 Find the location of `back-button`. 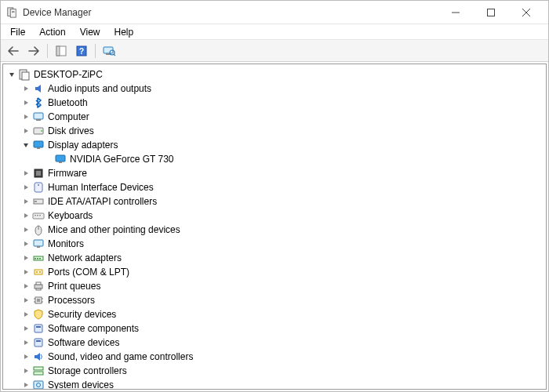

back-button is located at coordinates (13, 51).